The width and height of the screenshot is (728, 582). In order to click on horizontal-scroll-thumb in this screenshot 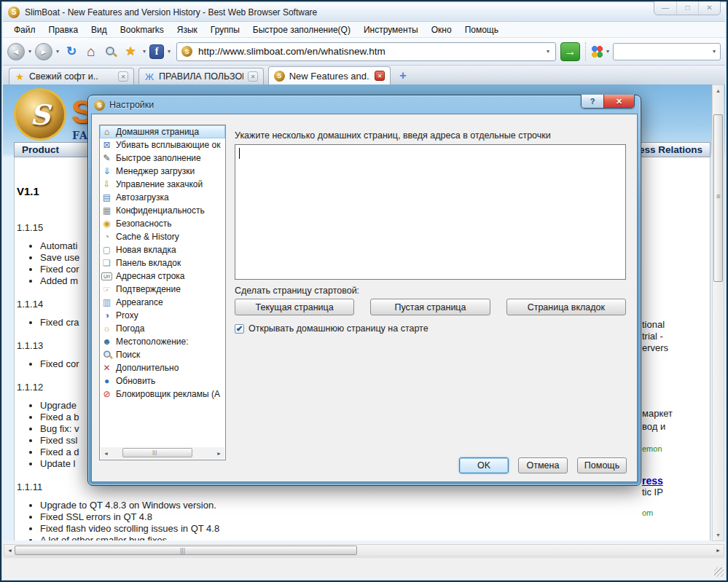, I will do `click(186, 551)`.